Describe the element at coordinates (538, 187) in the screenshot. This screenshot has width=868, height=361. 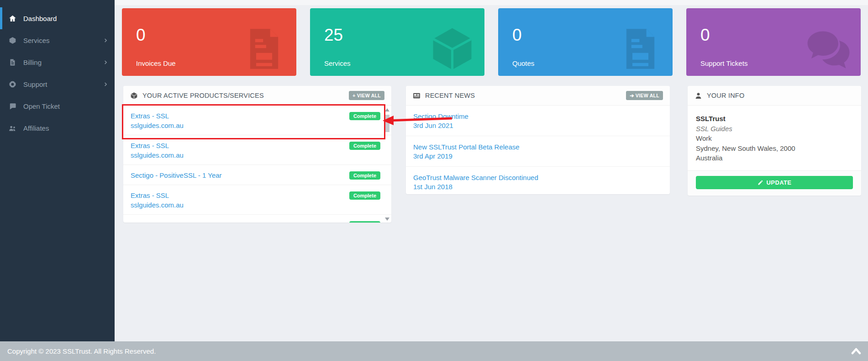
I see `news-date: 1st Jun 2018` at that location.